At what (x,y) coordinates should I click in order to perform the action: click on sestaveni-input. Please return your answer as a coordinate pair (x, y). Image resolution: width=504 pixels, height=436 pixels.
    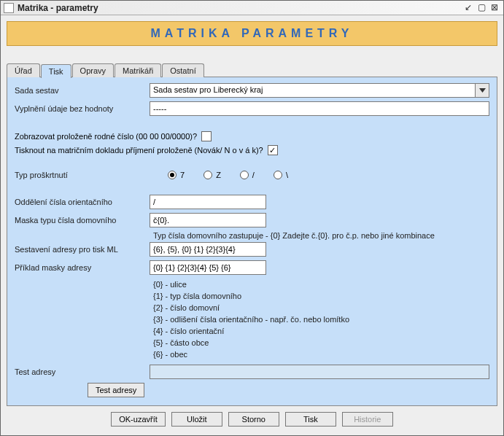
    Looking at the image, I should click on (208, 249).